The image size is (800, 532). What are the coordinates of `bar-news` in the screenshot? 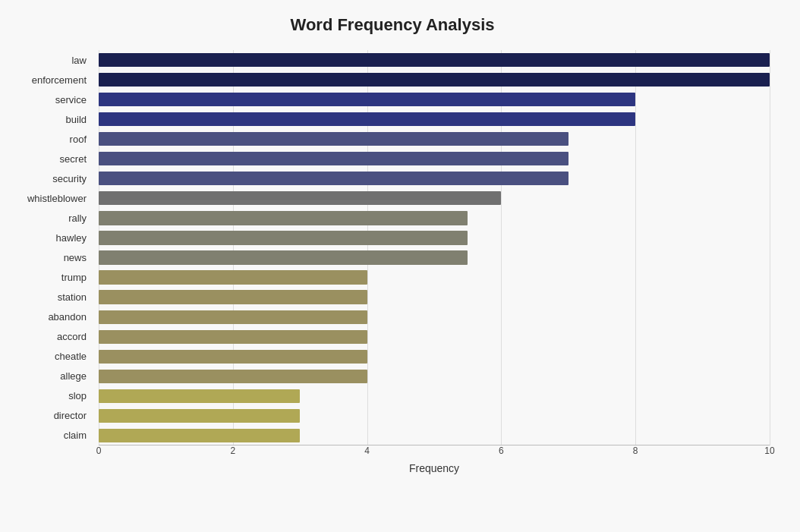 It's located at (283, 257).